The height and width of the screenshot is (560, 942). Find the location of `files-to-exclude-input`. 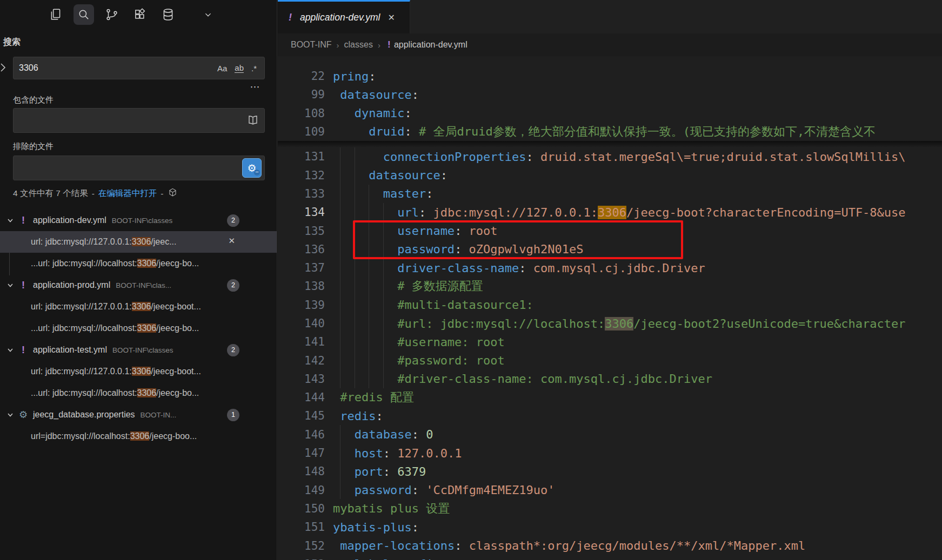

files-to-exclude-input is located at coordinates (128, 168).